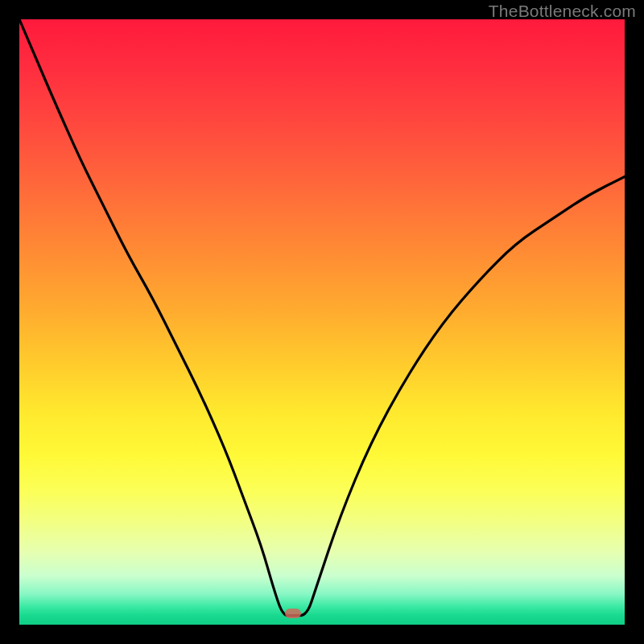  What do you see at coordinates (562, 11) in the screenshot?
I see `watermark-text: TheBottleneck.com` at bounding box center [562, 11].